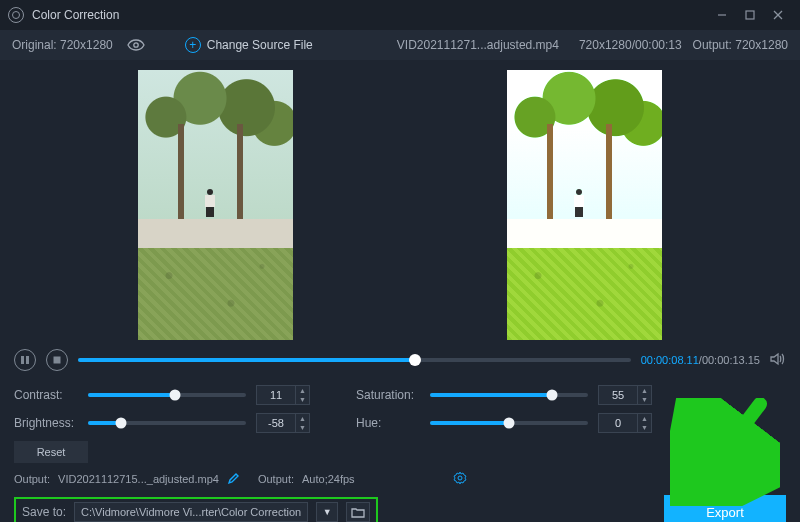 The width and height of the screenshot is (800, 522). What do you see at coordinates (44, 512) in the screenshot?
I see `save-to-label: Save to:` at bounding box center [44, 512].